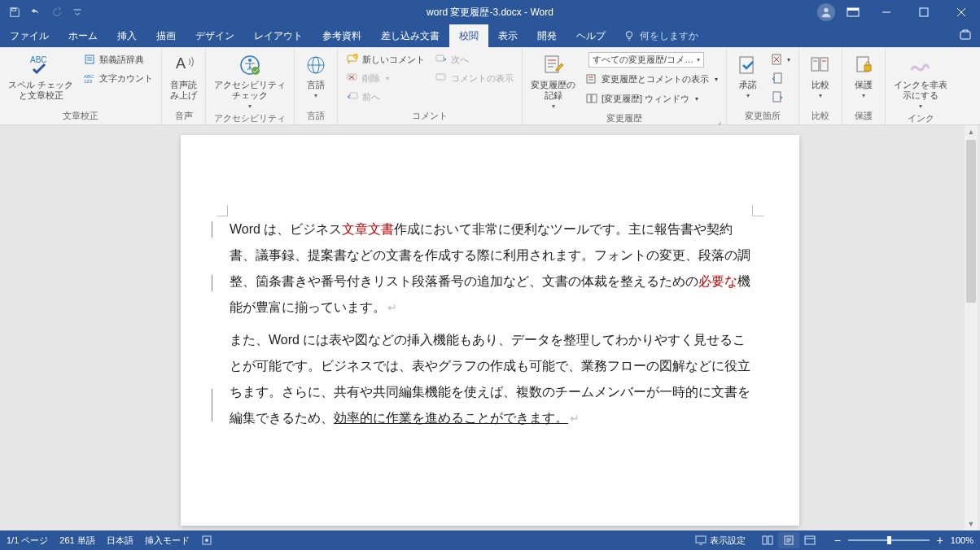 Image resolution: width=980 pixels, height=550 pixels. Describe the element at coordinates (553, 80) in the screenshot. I see `track-changes-button: 変更履歴の 記録` at that location.